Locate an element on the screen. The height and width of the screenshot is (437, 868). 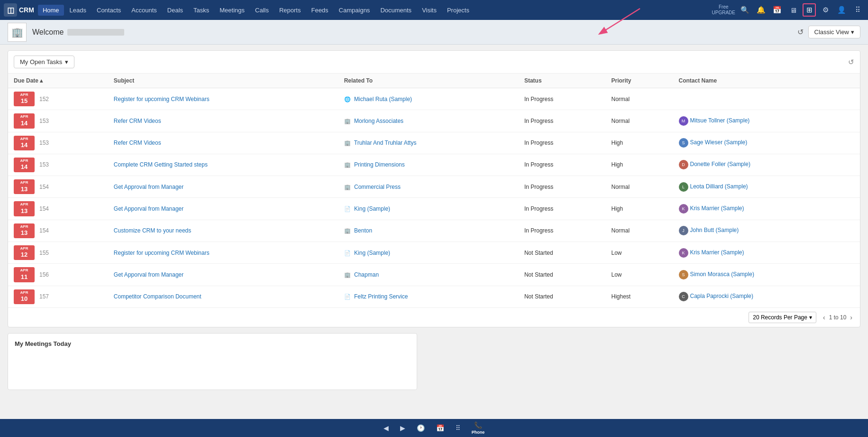
col-priority: Priority is located at coordinates (640, 81).